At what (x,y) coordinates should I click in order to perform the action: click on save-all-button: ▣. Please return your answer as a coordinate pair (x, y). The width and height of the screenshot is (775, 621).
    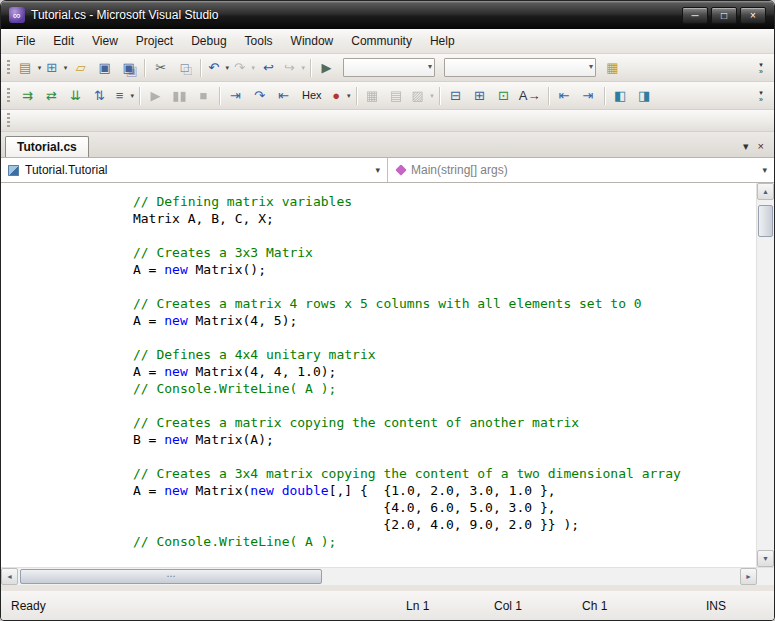
    Looking at the image, I should click on (128, 68).